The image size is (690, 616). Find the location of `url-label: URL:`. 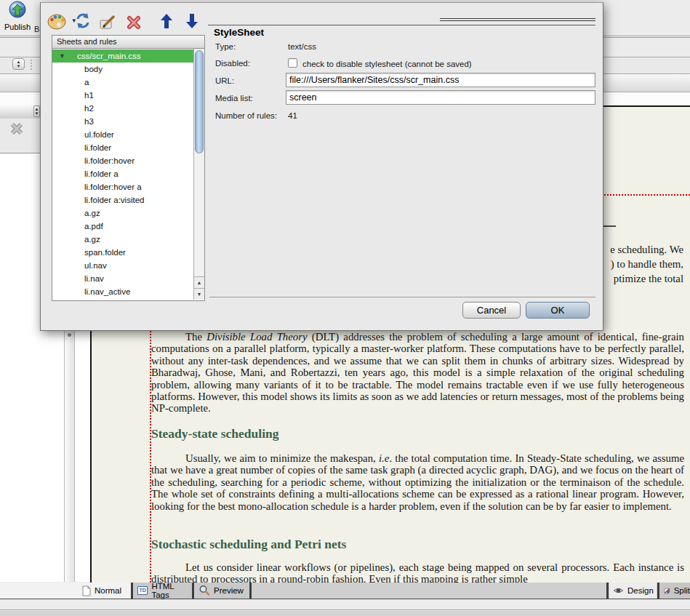

url-label: URL: is located at coordinates (225, 81).